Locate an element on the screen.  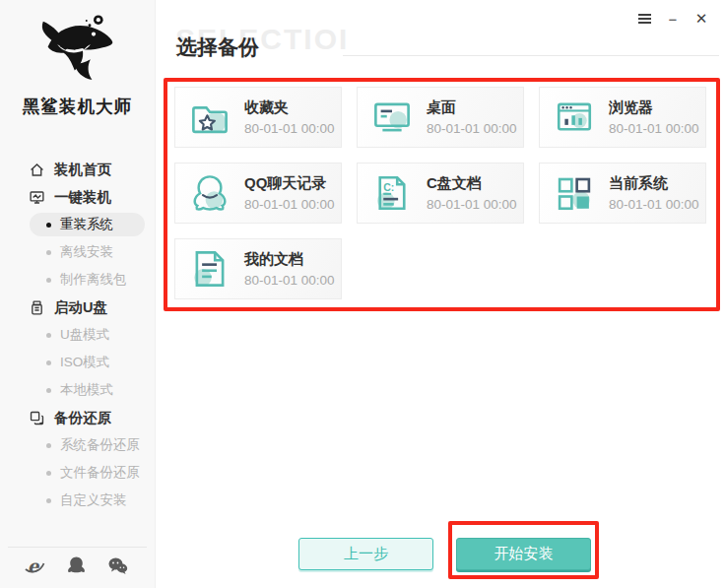
sidebar-item-offline-install: 离线安装 is located at coordinates (77, 252).